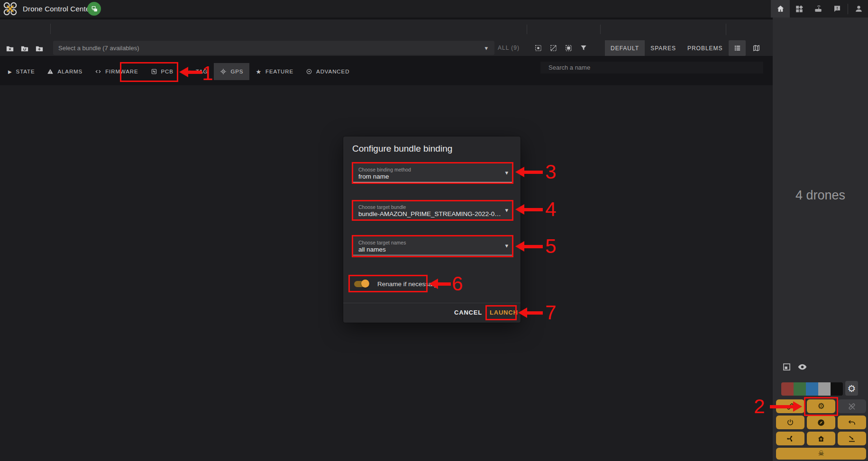 Image resolution: width=868 pixels, height=461 pixels. Describe the element at coordinates (94, 9) in the screenshot. I see `devices-network-icon` at that location.